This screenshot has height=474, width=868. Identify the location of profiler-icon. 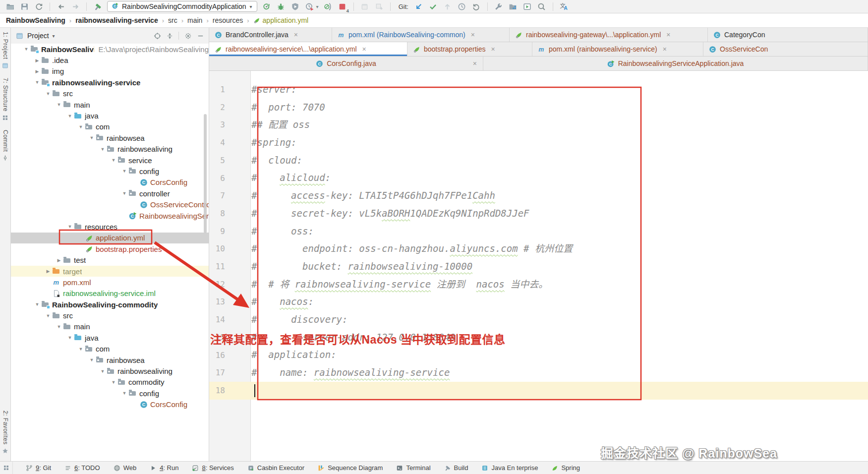
(310, 6).